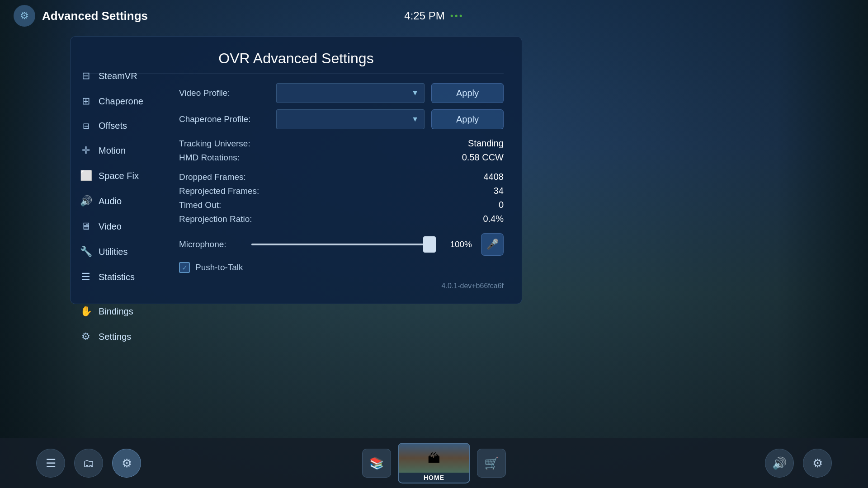  Describe the element at coordinates (118, 126) in the screenshot. I see `sidebar-item-offsets: ⊟ Offsets` at that location.